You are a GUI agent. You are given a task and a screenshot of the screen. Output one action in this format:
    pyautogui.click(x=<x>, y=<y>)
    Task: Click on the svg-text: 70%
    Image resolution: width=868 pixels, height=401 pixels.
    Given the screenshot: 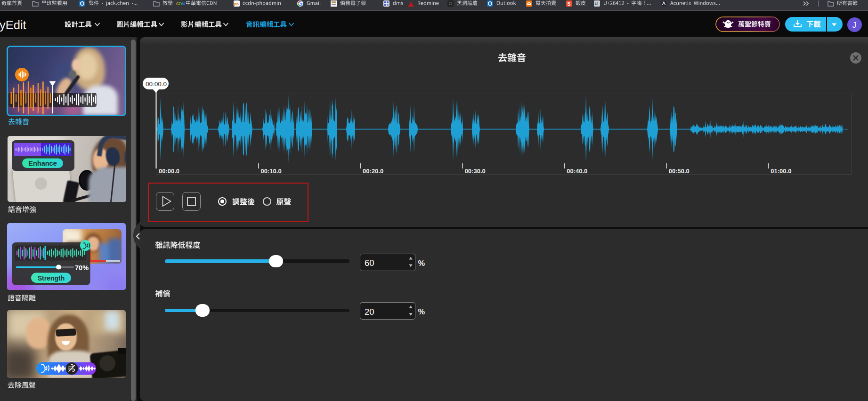 What is the action you would take?
    pyautogui.click(x=82, y=268)
    